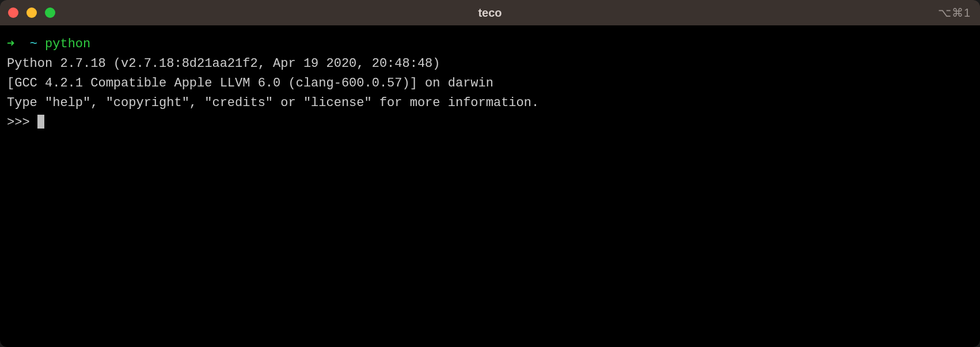  Describe the element at coordinates (41, 122) in the screenshot. I see `cursor-icon` at that location.